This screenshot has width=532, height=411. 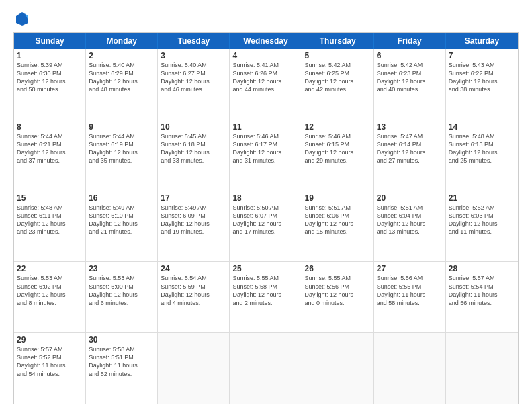 I want to click on calendar-cell: 25Sunrise: 5:55 AMSunset: 5:58 PMDayligh…, so click(x=266, y=297).